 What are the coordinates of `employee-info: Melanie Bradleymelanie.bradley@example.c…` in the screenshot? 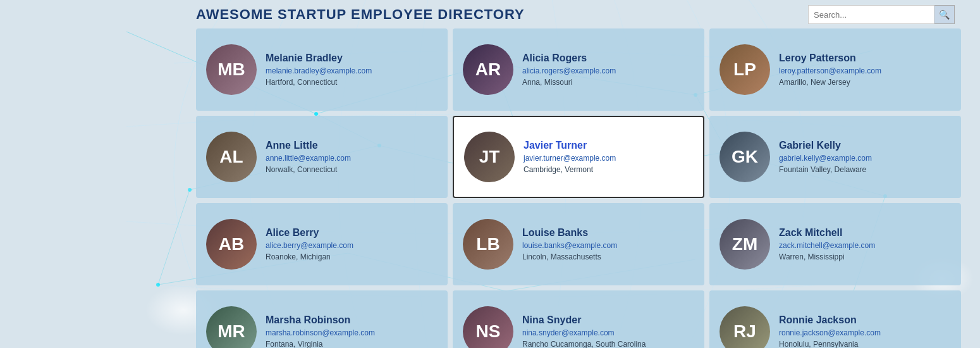 It's located at (319, 70).